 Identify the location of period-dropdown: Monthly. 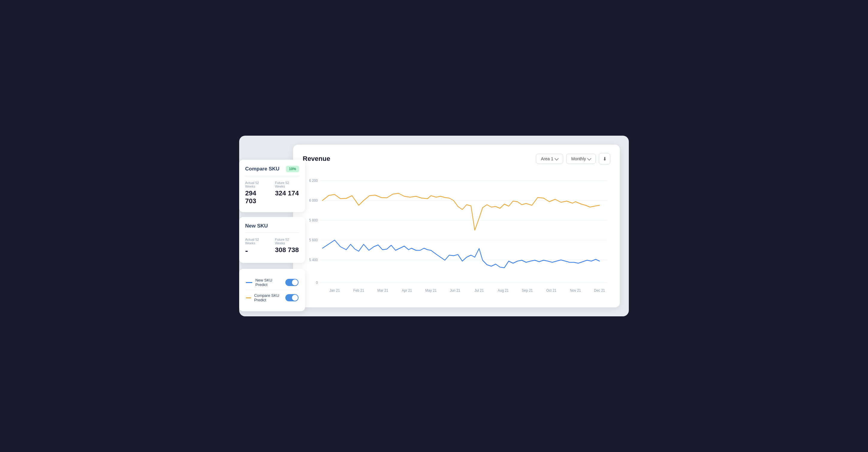
(581, 159).